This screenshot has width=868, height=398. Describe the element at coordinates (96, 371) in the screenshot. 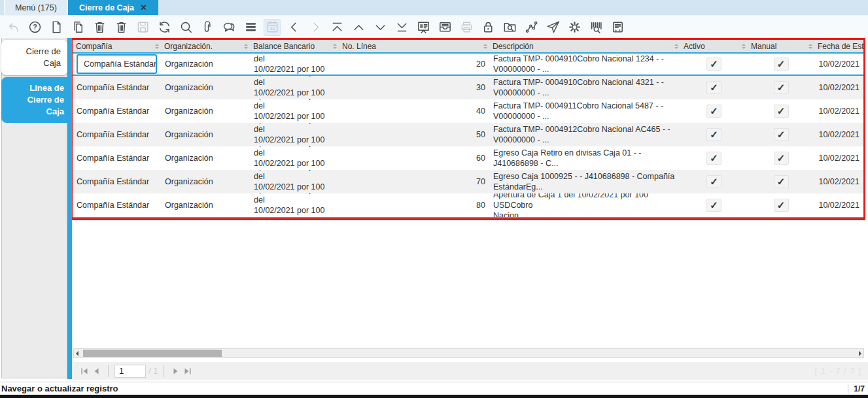

I see `previous-page-icon` at that location.